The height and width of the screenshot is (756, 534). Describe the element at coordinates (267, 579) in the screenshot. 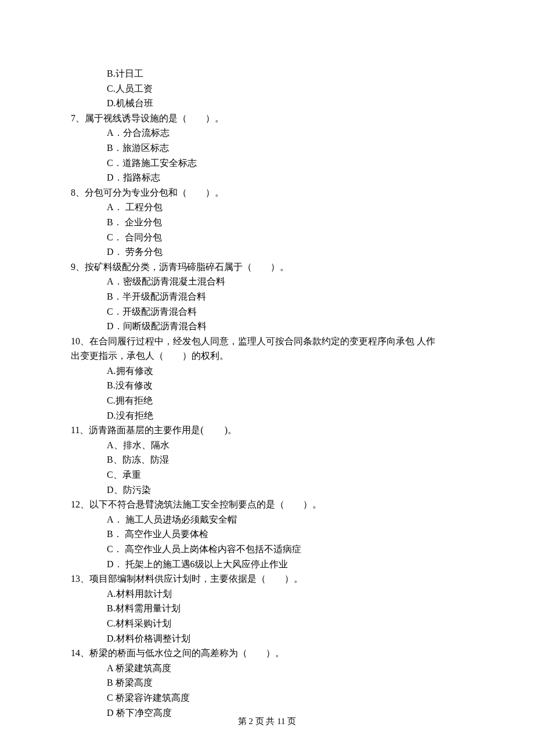

I see `question-stem: 13、项目部编制材料供应计划时，主要依据是（ ）。` at that location.